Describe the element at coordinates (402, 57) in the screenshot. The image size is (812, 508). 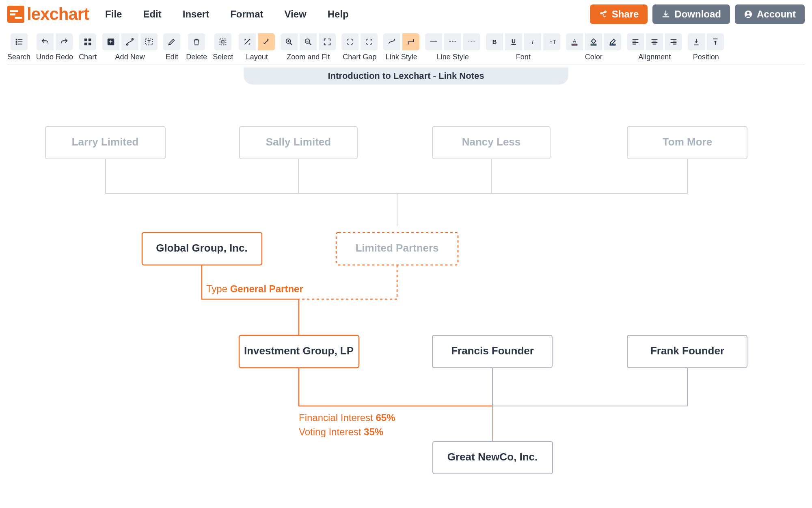
I see `group-linkstyle-label: Link Style` at that location.